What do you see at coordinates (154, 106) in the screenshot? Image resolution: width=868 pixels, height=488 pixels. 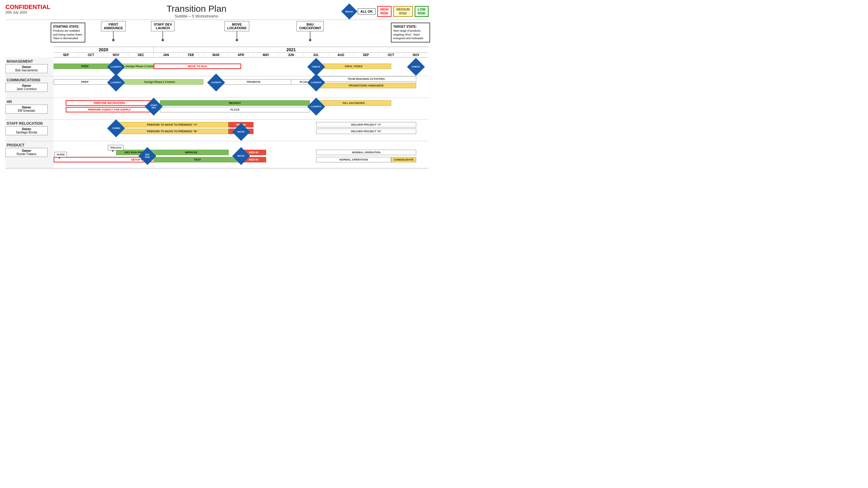 I see `hr-staffdev-diamond: STAFFDEV` at bounding box center [154, 106].